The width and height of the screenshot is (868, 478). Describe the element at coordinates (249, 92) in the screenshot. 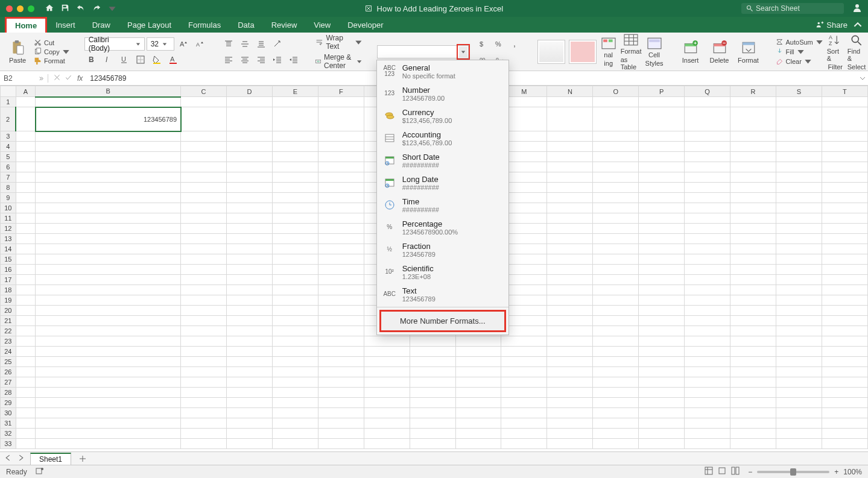

I see `column-header: D` at that location.